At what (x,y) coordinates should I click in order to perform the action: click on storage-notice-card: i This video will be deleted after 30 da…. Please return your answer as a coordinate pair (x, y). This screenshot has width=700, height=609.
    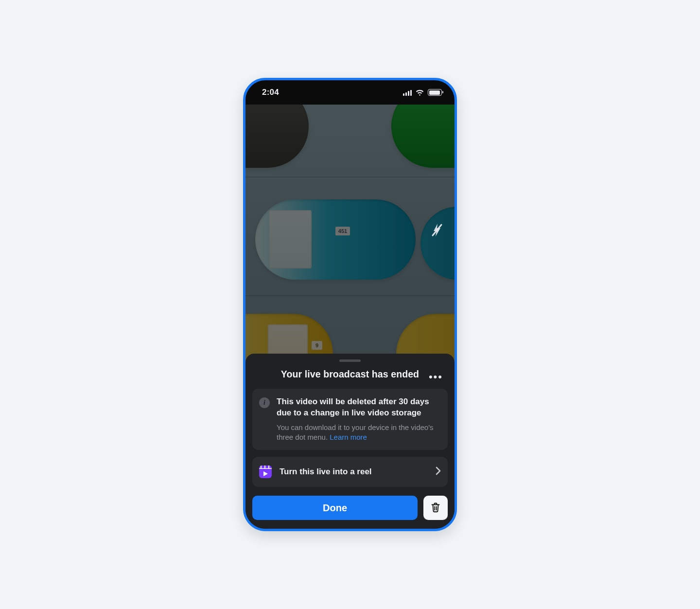
    Looking at the image, I should click on (350, 419).